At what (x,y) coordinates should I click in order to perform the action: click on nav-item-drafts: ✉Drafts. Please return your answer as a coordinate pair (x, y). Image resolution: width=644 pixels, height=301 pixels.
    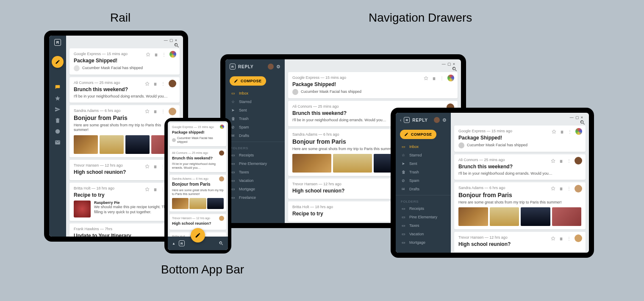
    Looking at the image, I should click on (423, 189).